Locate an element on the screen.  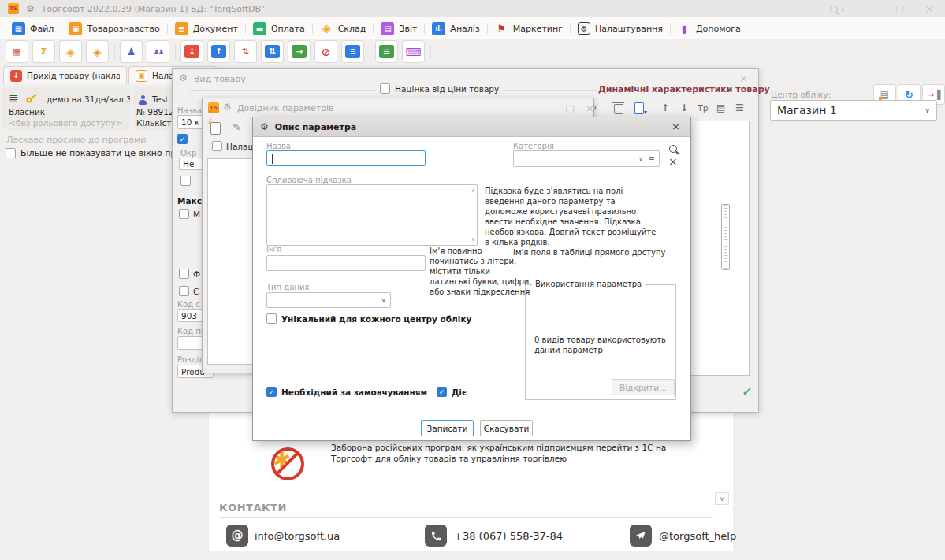
s-checkbox is located at coordinates (184, 291).